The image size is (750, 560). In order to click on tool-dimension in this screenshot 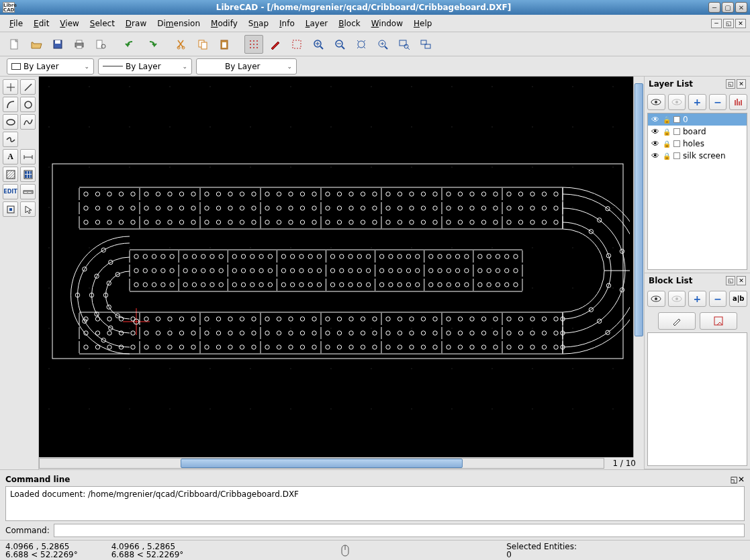, I will do `click(28, 157)`.